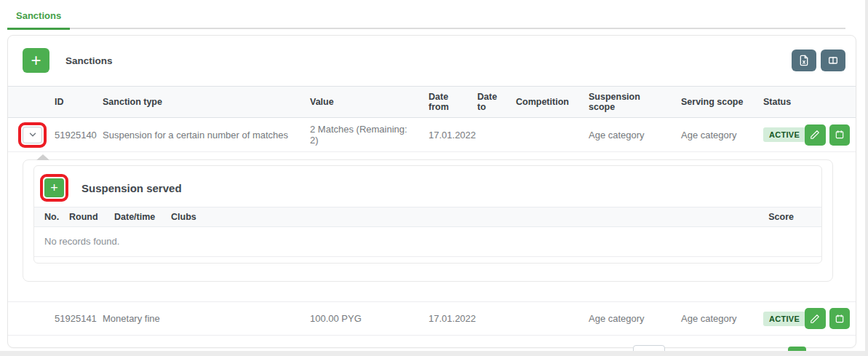 The image size is (868, 356). Describe the element at coordinates (70, 135) in the screenshot. I see `cell-id: 51925140` at that location.